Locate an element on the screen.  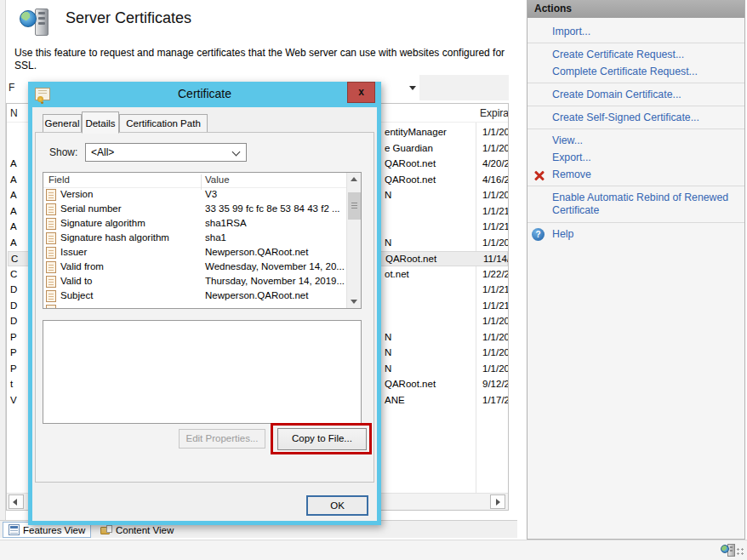
action-view: View... is located at coordinates (634, 140).